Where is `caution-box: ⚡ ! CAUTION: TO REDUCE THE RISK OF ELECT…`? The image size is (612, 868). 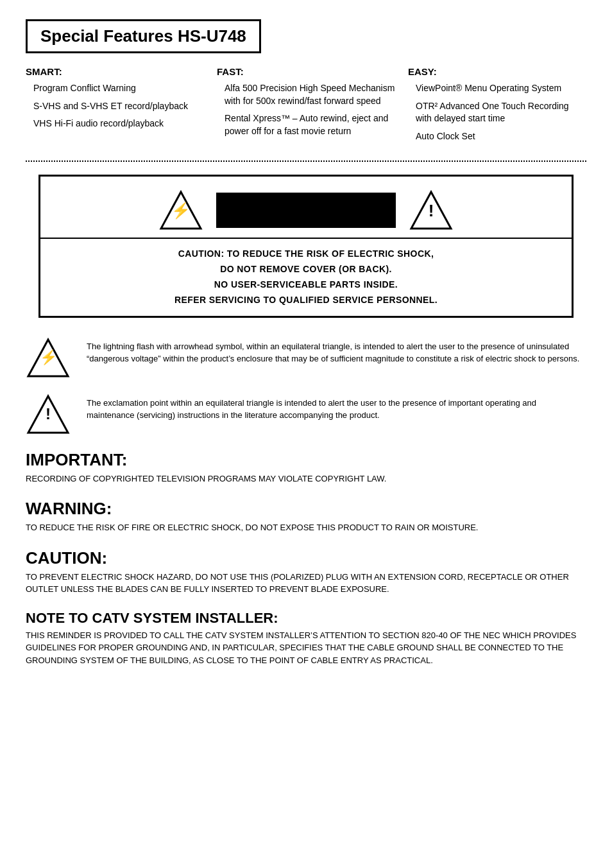
caution-box: ⚡ ! CAUTION: TO REDUCE THE RISK OF ELECT… is located at coordinates (306, 246).